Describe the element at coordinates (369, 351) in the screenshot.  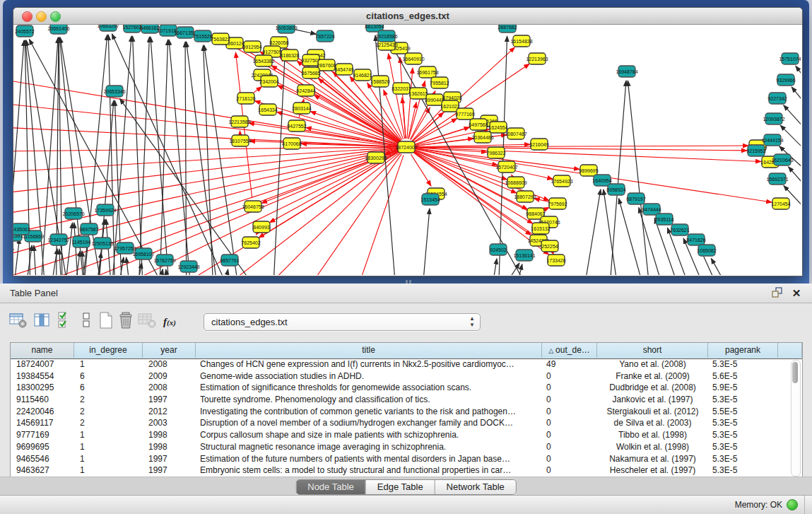
I see `column-header-title: title` at that location.